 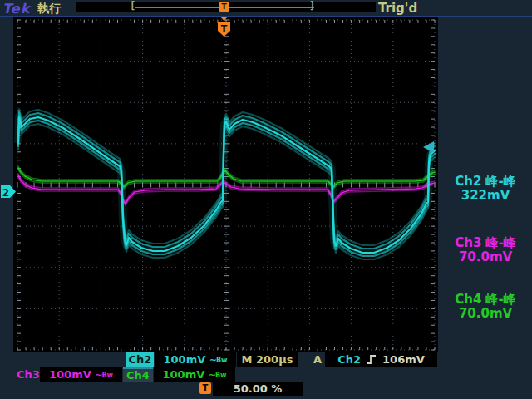 I want to click on acquisition-status: 執行, so click(x=49, y=9).